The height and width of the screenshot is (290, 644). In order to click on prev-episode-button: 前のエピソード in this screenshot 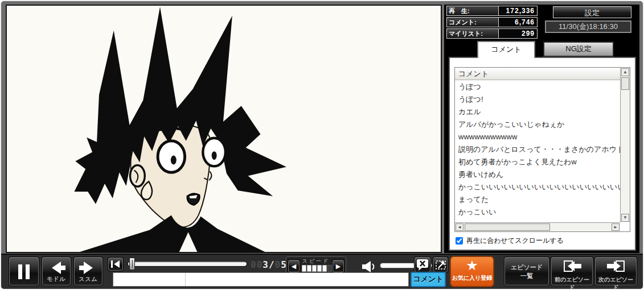, I will do `click(572, 271)`.